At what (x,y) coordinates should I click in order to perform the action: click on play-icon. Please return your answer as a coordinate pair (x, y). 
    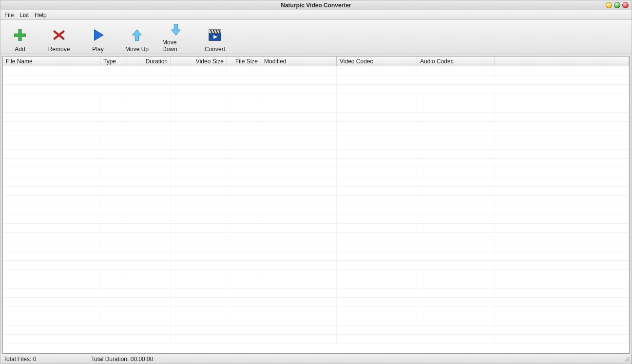
    Looking at the image, I should click on (98, 35).